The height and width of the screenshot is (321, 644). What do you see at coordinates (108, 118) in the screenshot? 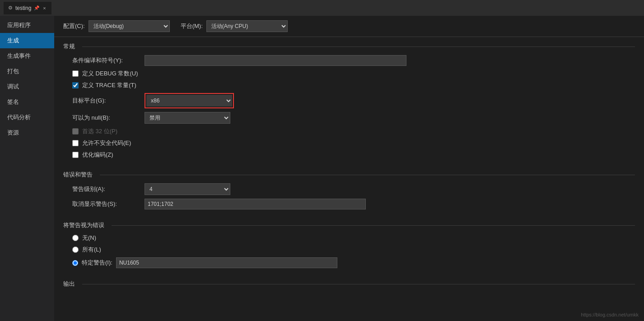
I see `nullable-label: 可以为 null(B):` at bounding box center [108, 118].